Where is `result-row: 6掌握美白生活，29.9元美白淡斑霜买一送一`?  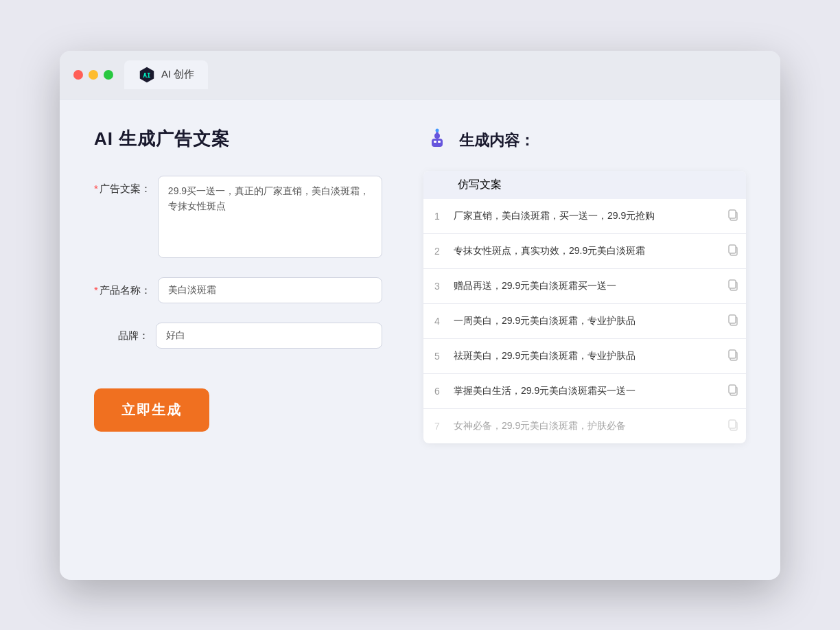
result-row: 6掌握美白生活，29.9元美白淡斑霜买一送一 is located at coordinates (585, 391).